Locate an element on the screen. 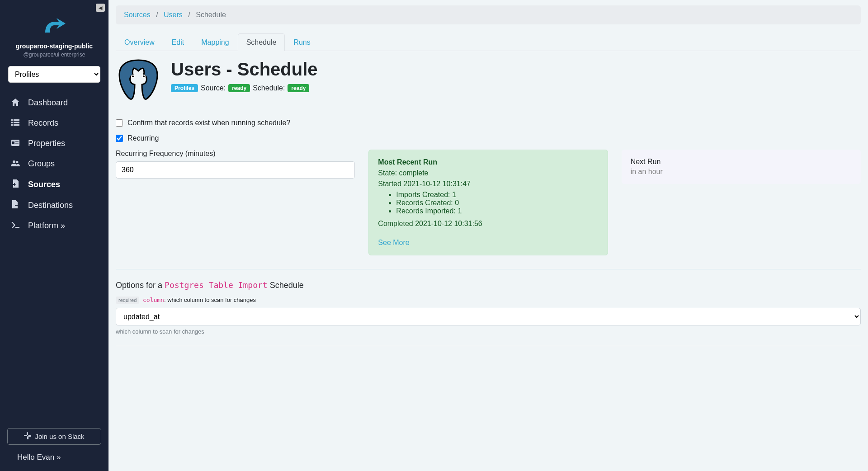 The height and width of the screenshot is (471, 868). sidebar-item-groups: Groups is located at coordinates (54, 164).